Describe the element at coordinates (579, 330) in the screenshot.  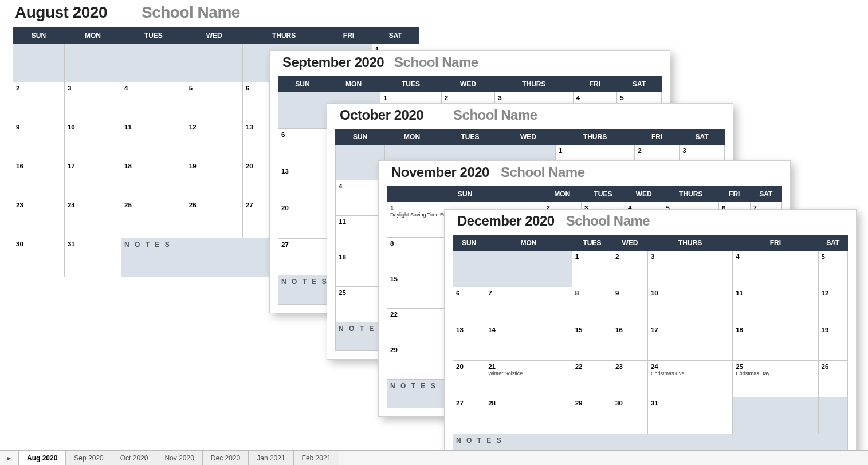
I see `day-number: 15` at that location.